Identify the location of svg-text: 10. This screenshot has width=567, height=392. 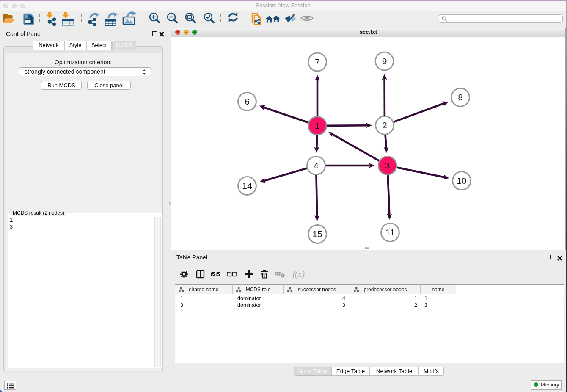
(461, 180).